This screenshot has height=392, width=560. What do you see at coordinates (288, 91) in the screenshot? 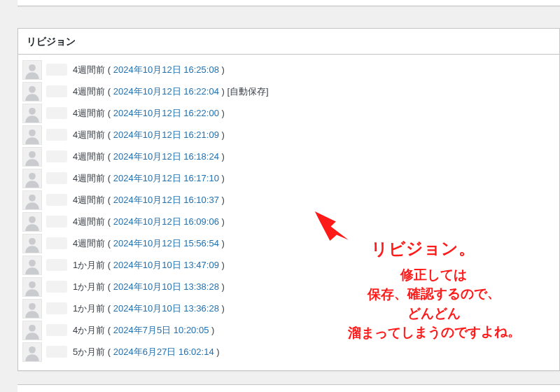
I see `revision-item: 4週間前 ( 2024年10月12日 16:22:04 ) [自動保存]` at bounding box center [288, 91].